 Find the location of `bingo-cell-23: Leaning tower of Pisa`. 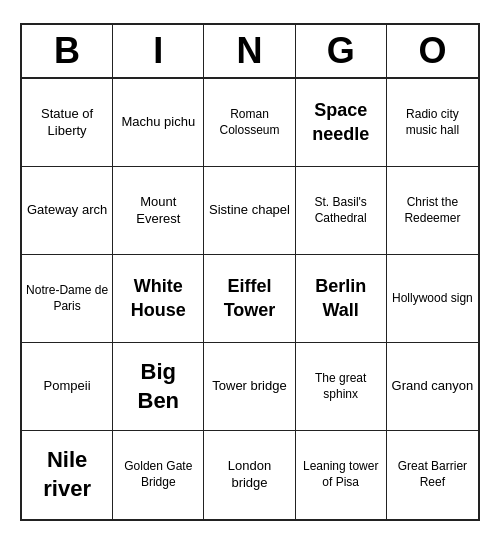

bingo-cell-23: Leaning tower of Pisa is located at coordinates (342, 475).